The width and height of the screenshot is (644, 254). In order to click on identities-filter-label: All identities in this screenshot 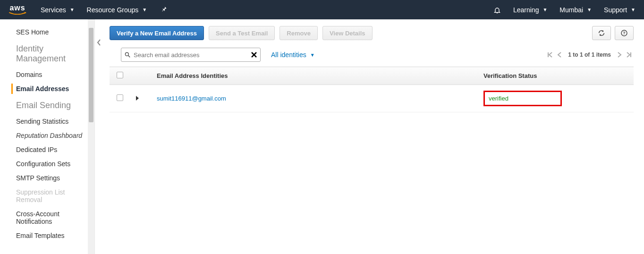, I will do `click(289, 55)`.